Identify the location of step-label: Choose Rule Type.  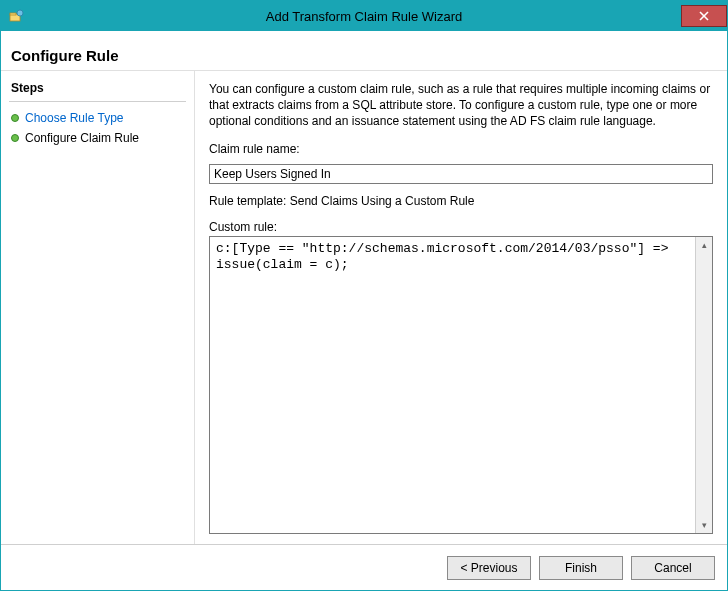
(74, 118).